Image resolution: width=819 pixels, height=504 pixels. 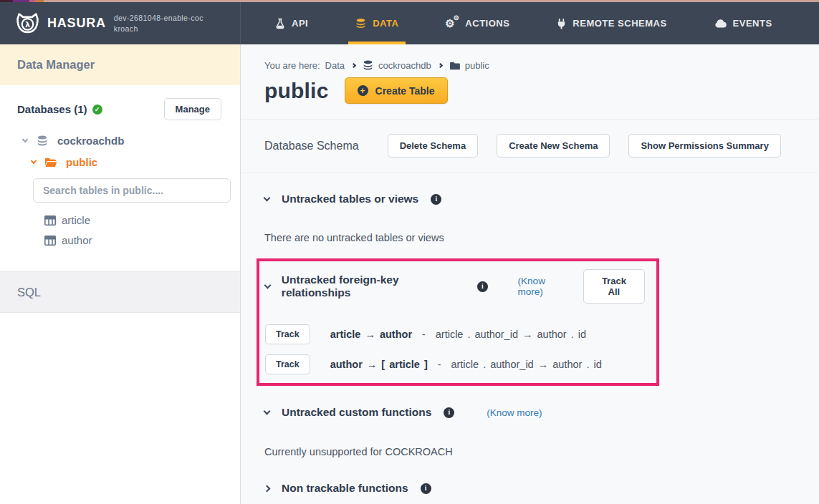 I want to click on plug-icon, so click(x=562, y=24).